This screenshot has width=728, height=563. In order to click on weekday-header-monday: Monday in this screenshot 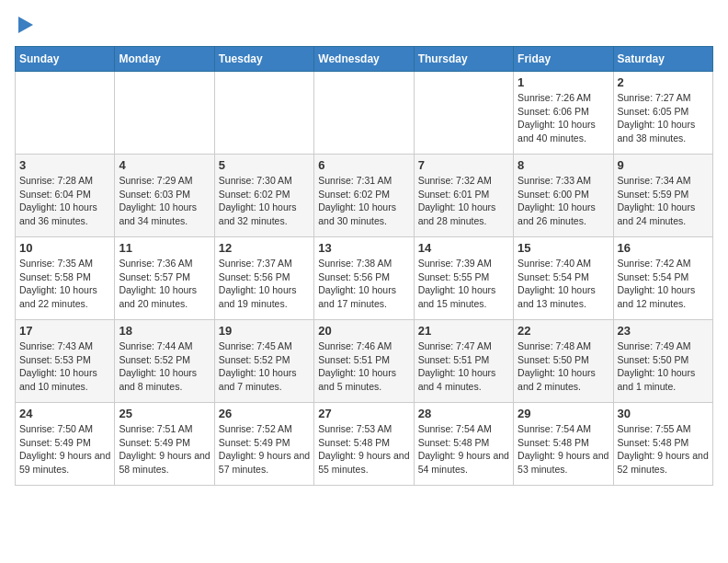, I will do `click(165, 59)`.